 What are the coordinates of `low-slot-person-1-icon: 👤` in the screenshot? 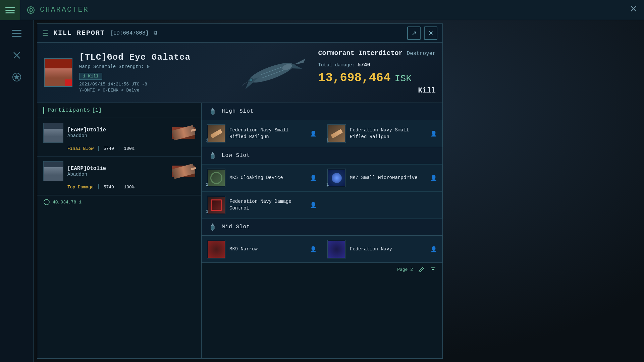 It's located at (313, 178).